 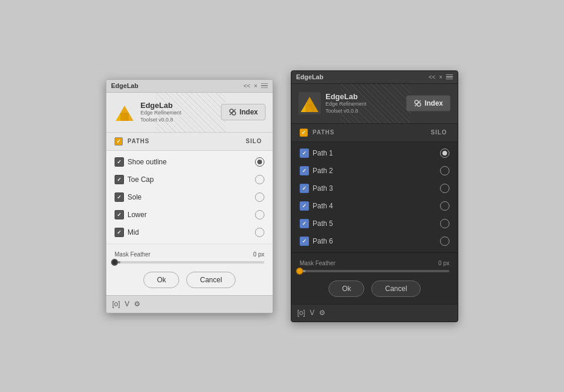 I want to click on list-item: ✓ Toe Cap, so click(x=189, y=180).